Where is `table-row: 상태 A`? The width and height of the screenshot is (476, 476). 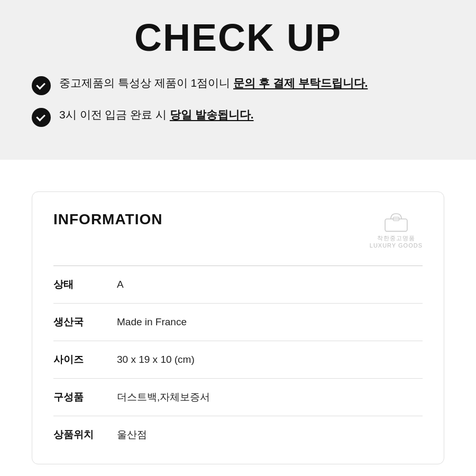
table-row: 상태 A is located at coordinates (238, 285).